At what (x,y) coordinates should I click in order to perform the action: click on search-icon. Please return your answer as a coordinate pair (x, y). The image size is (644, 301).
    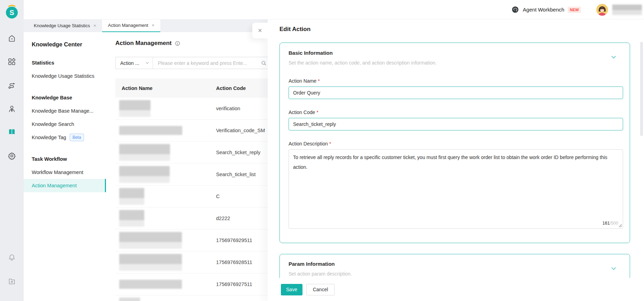
    Looking at the image, I should click on (264, 63).